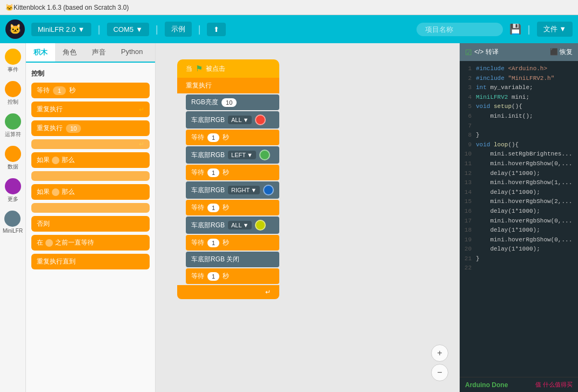 This screenshot has width=578, height=392. Describe the element at coordinates (563, 29) in the screenshot. I see `file-chevron-icon: ▼` at that location.